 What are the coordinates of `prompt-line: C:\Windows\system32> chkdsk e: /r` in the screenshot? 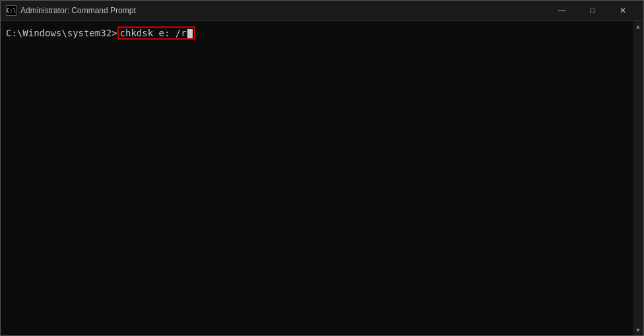 It's located at (322, 33).